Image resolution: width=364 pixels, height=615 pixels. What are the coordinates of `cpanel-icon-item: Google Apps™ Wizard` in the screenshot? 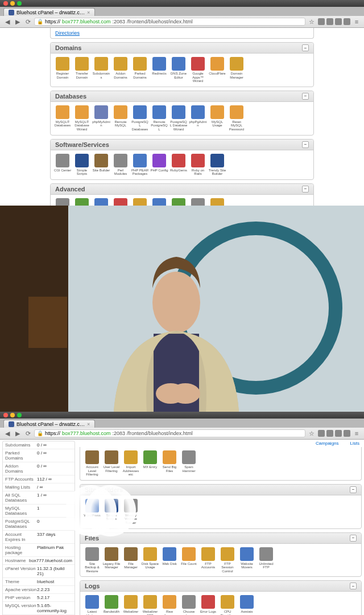 It's located at (198, 70).